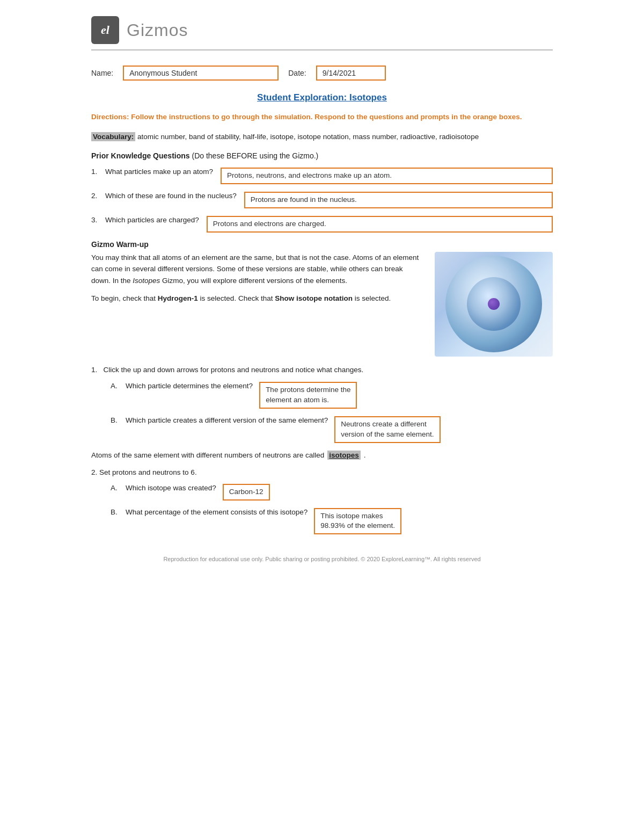 The height and width of the screenshot is (834, 644). Describe the element at coordinates (365, 455) in the screenshot. I see `isotopes-statement-suffix: .` at that location.